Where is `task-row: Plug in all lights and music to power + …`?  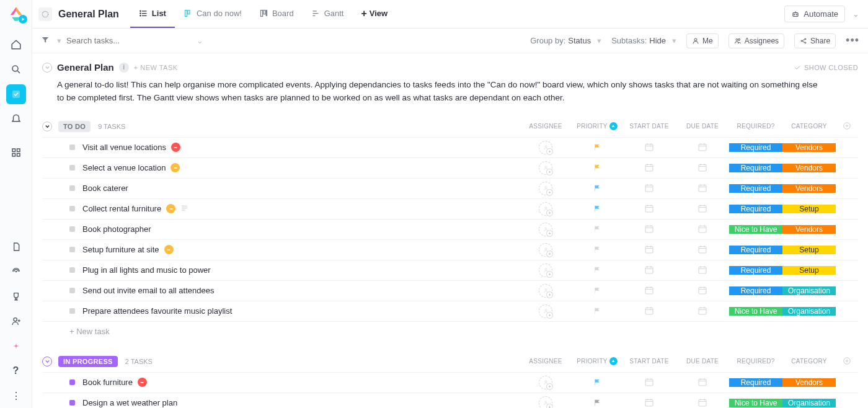
task-row: Plug in all lights and music to power + … is located at coordinates (450, 270).